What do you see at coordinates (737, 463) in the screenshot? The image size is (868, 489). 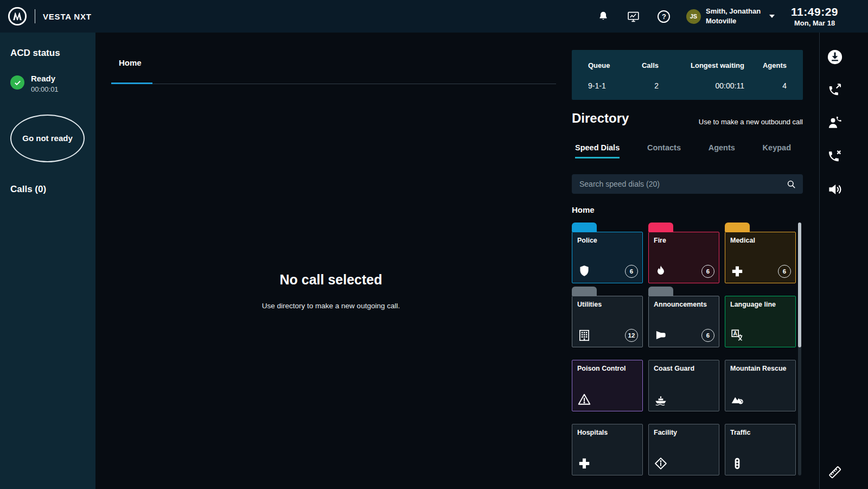 I see `traffic-light-icon` at bounding box center [737, 463].